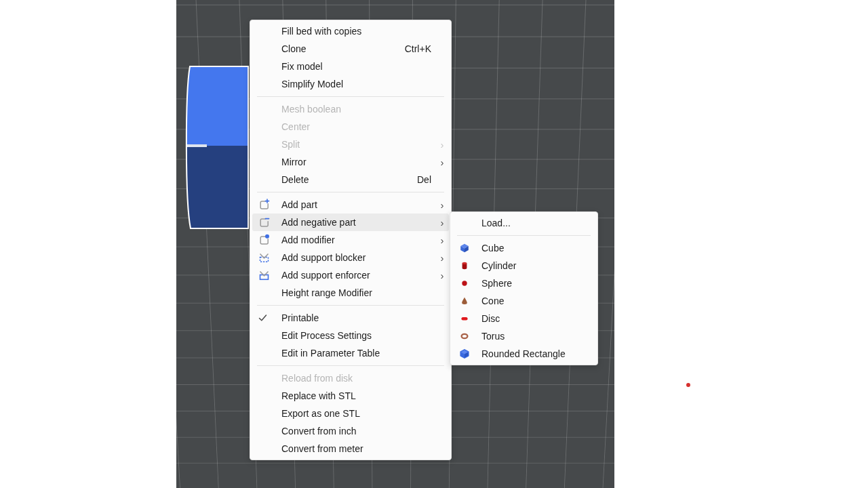 The width and height of the screenshot is (868, 488). Describe the element at coordinates (351, 336) in the screenshot. I see `menu-item-edit-process-settings: Edit Process Settings` at that location.